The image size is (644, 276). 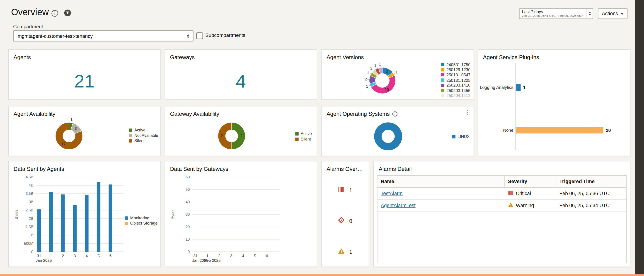 What do you see at coordinates (458, 85) in the screenshot?
I see `legend-label: 250203.1410` at bounding box center [458, 85].